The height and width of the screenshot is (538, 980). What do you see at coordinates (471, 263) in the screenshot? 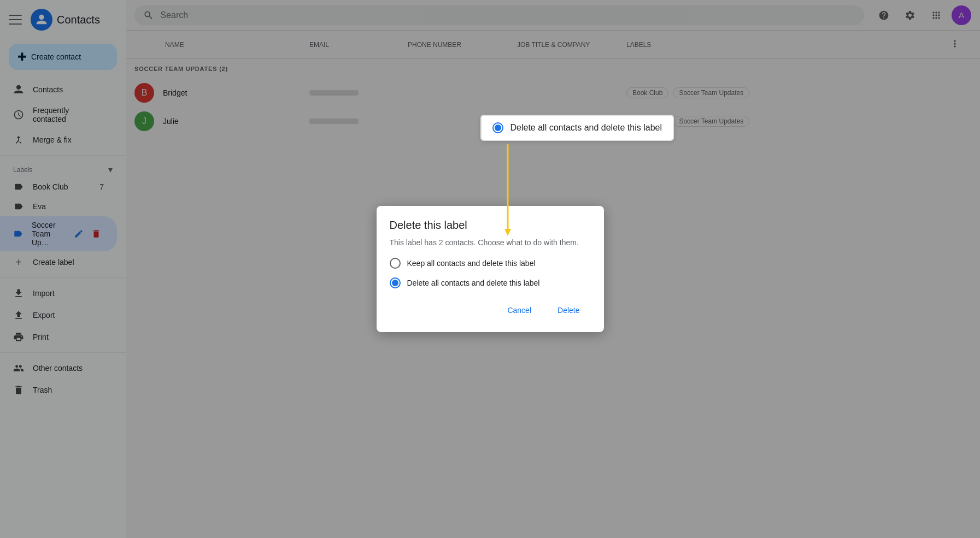
I see `radio-keep-label: Keep all contacts and delete this label` at bounding box center [471, 263].